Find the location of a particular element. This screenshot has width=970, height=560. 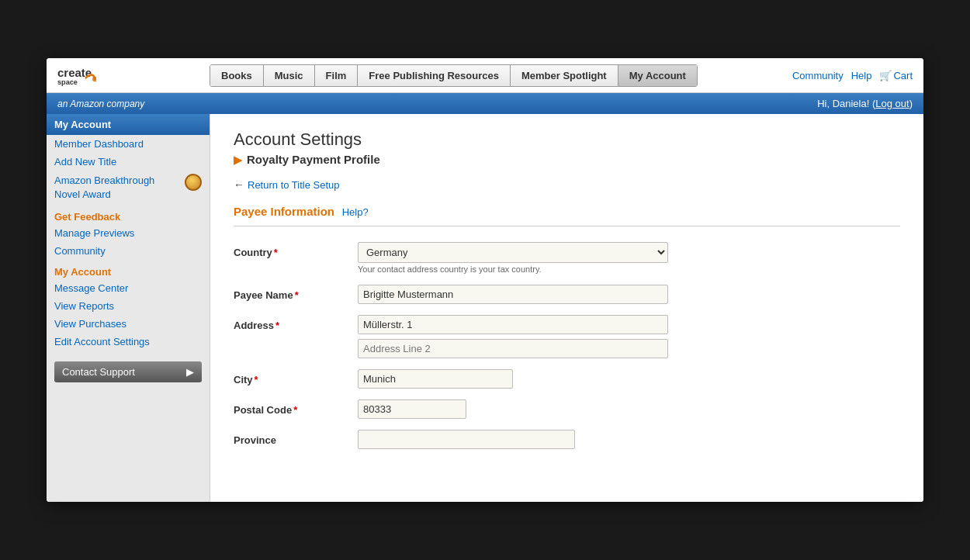

award-badge-icon is located at coordinates (193, 183).